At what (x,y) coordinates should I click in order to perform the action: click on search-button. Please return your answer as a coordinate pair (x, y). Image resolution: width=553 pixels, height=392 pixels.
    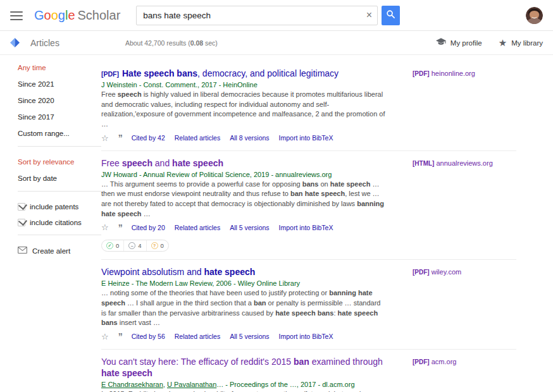
    Looking at the image, I should click on (391, 15).